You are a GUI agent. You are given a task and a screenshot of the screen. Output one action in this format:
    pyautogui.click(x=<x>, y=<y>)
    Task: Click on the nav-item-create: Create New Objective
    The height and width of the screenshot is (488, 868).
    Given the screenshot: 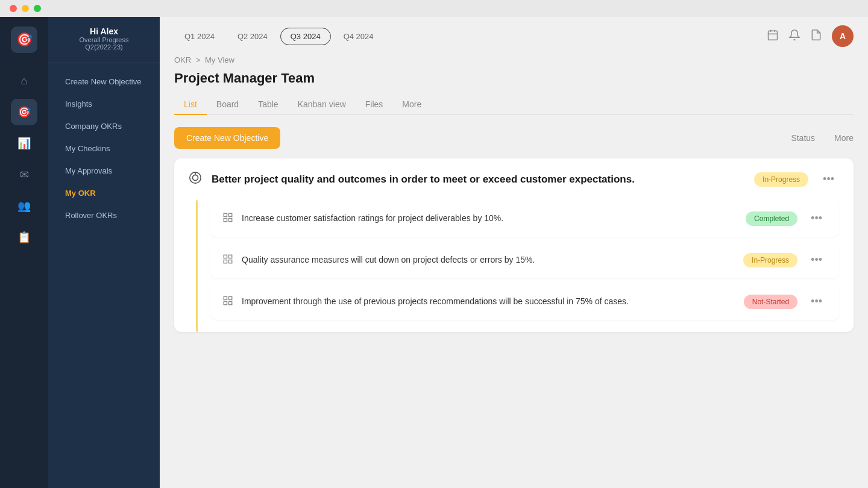 What is the action you would take?
    pyautogui.click(x=104, y=82)
    